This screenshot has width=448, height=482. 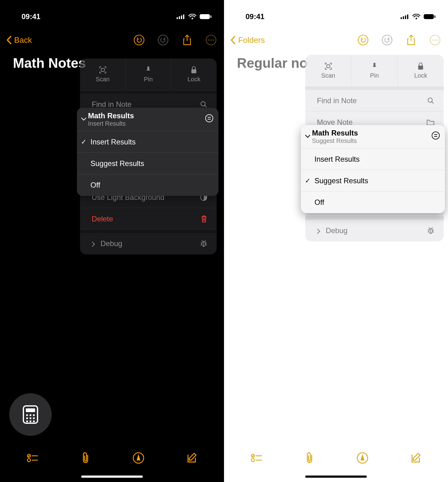 I want to click on lock-icon, so click(x=194, y=70).